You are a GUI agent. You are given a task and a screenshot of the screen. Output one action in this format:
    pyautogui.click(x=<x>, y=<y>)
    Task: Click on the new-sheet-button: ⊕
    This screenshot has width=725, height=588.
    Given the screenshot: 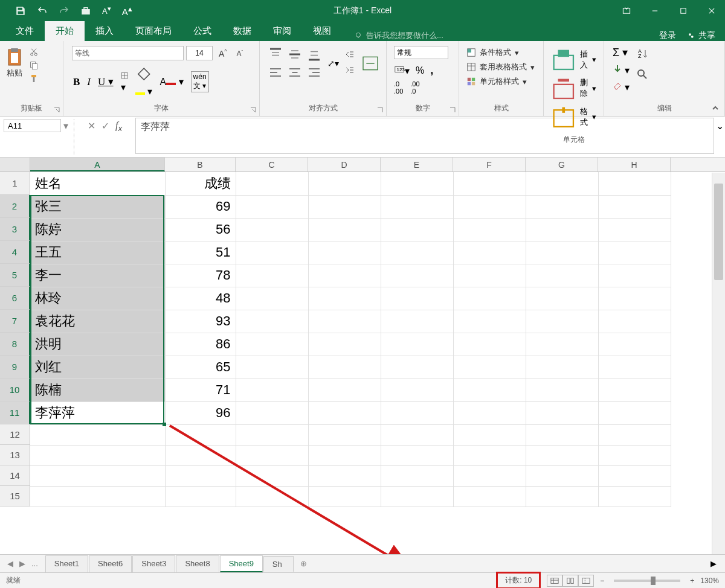 What is the action you would take?
    pyautogui.click(x=303, y=564)
    